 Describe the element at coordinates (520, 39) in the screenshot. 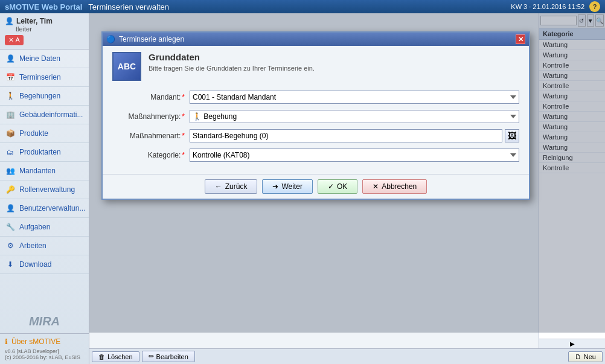

I see `modal-close-button: ✕` at that location.